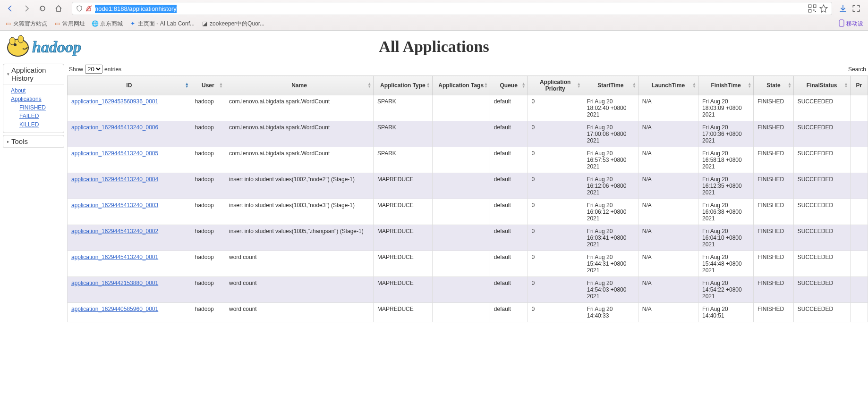 The image size is (868, 419). Describe the element at coordinates (824, 8) in the screenshot. I see `bookmark-star-icon` at that location.